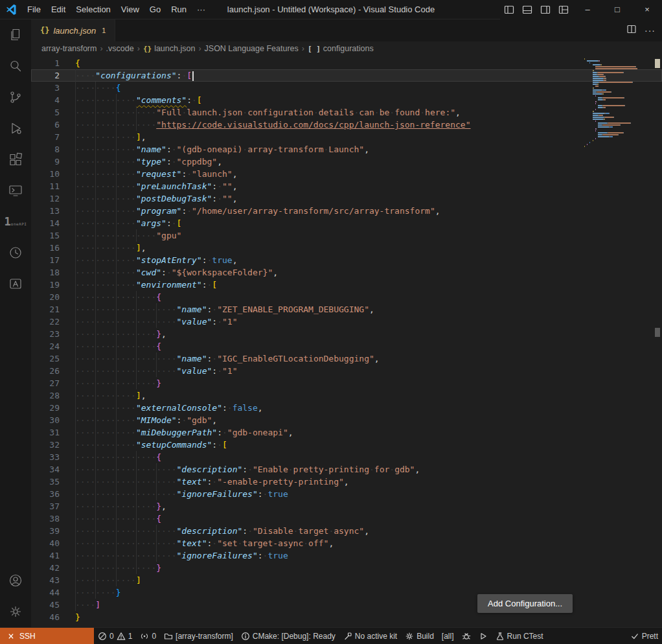  I want to click on activity-oneapi: 1oneAPI, so click(16, 222).